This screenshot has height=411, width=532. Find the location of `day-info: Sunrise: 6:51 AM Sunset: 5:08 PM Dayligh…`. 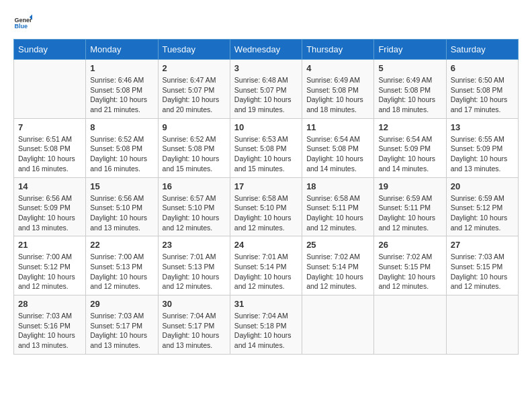

day-info: Sunrise: 6:51 AM Sunset: 5:08 PM Dayligh… is located at coordinates (50, 154).